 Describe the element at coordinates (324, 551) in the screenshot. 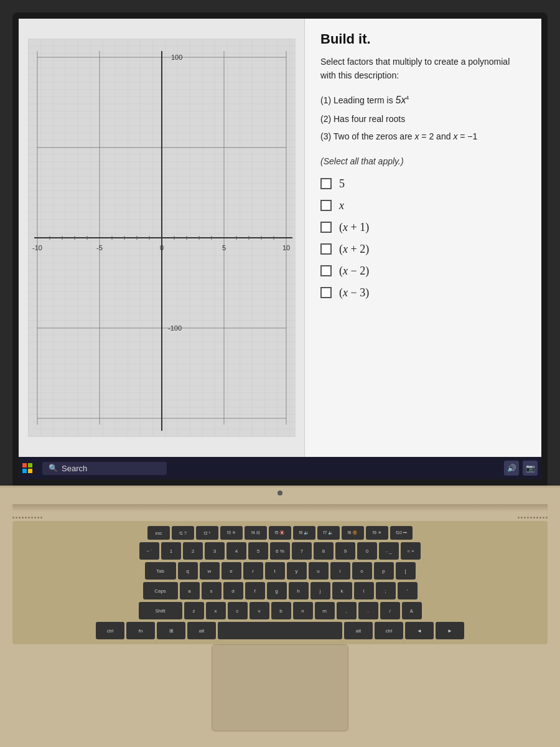

I see `key-8: 8` at that location.